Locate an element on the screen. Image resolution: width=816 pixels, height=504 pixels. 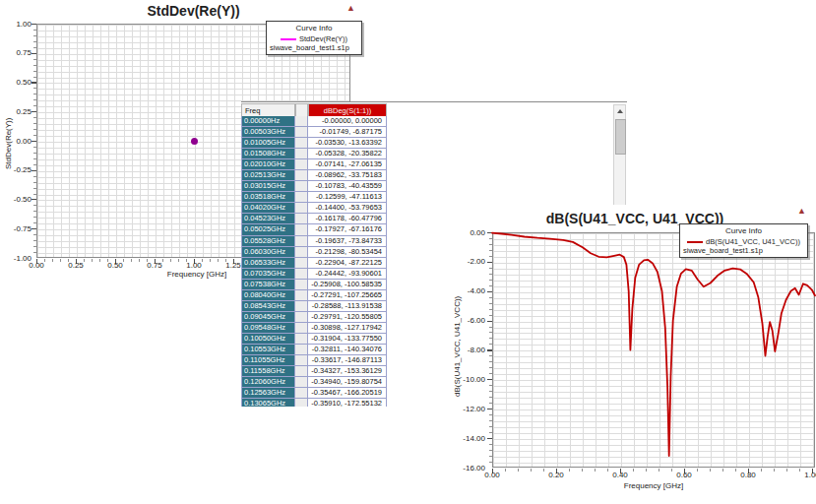
dbdeg-cell: -0.21298, -80.53454 is located at coordinates (347, 252).